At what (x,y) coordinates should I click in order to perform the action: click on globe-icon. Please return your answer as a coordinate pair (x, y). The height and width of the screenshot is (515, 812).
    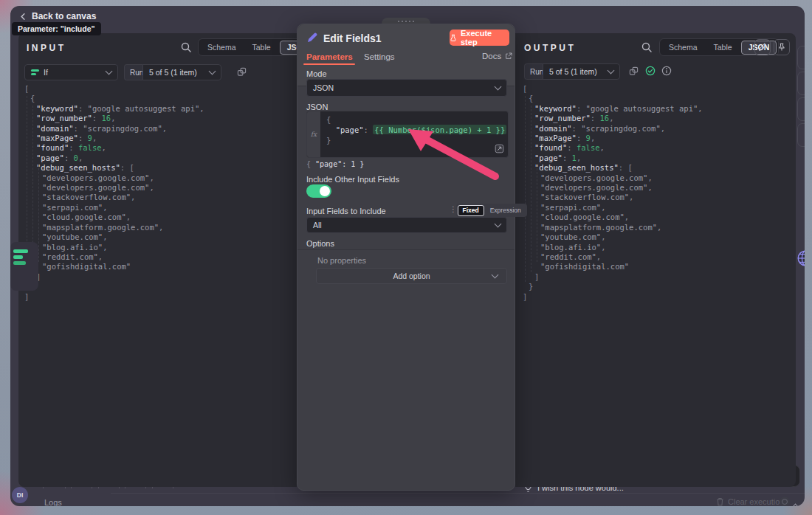
    Looking at the image, I should click on (800, 258).